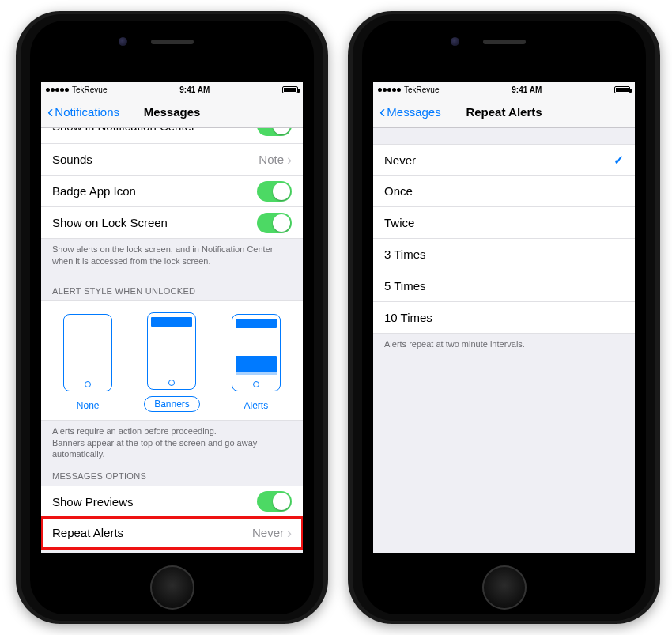 The image size is (672, 635). I want to click on alert-style-header: ALERT STYLE WHEN UNLOCKED, so click(172, 288).